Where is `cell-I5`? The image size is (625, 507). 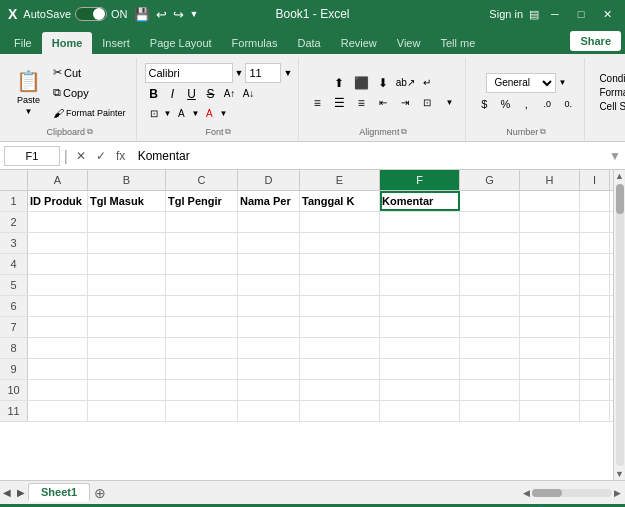
cell-I5 is located at coordinates (595, 285).